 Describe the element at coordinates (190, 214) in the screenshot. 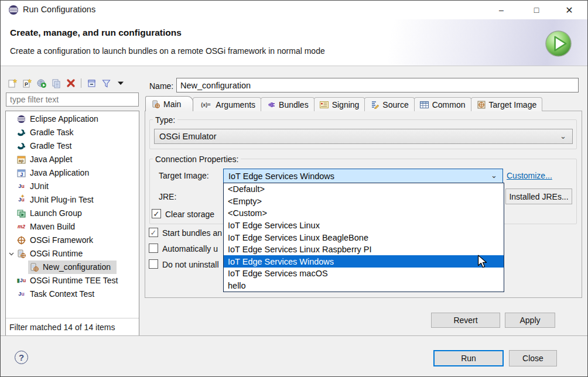

I see `clear-storage-label: Clear storage` at that location.